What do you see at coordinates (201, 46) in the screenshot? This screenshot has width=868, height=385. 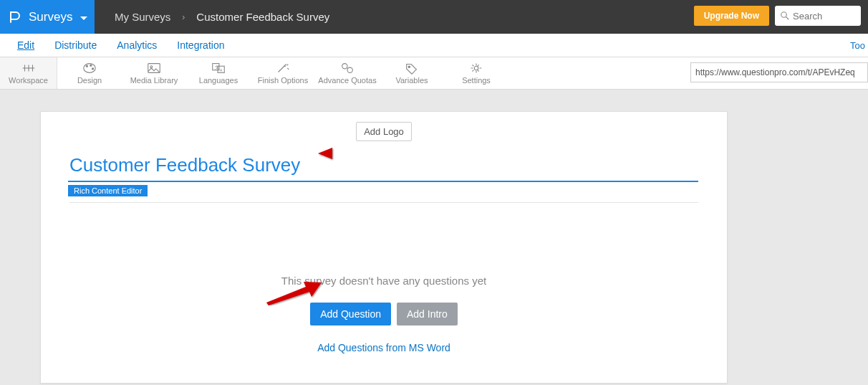 I see `tab-integration: Integration` at bounding box center [201, 46].